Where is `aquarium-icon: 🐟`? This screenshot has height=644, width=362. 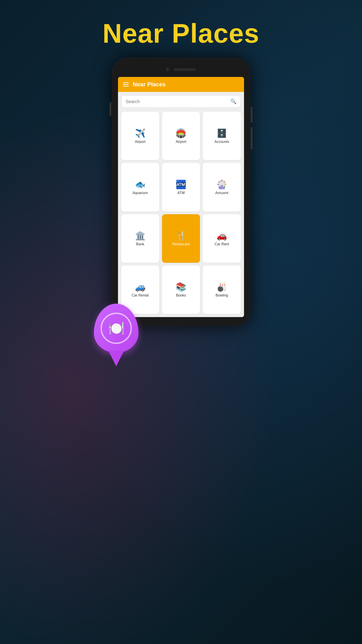
aquarium-icon: 🐟 is located at coordinates (140, 184).